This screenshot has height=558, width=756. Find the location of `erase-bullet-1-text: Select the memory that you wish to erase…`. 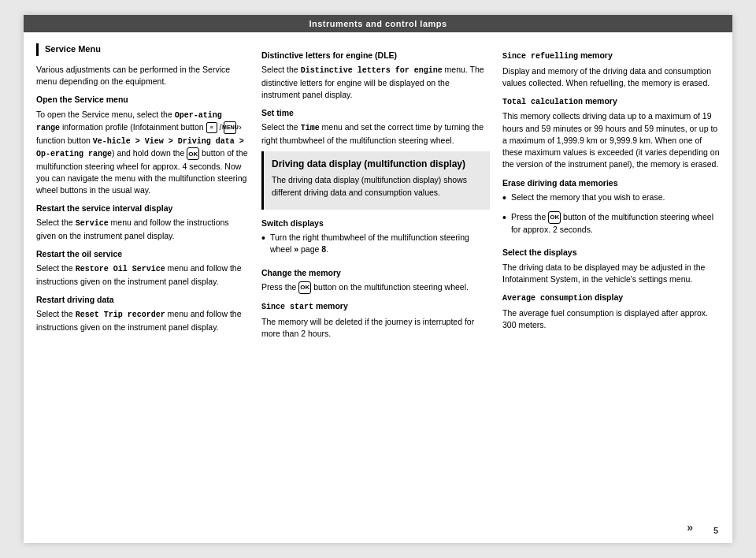

erase-bullet-1-text: Select the memory that you wish to erase… is located at coordinates (588, 197).